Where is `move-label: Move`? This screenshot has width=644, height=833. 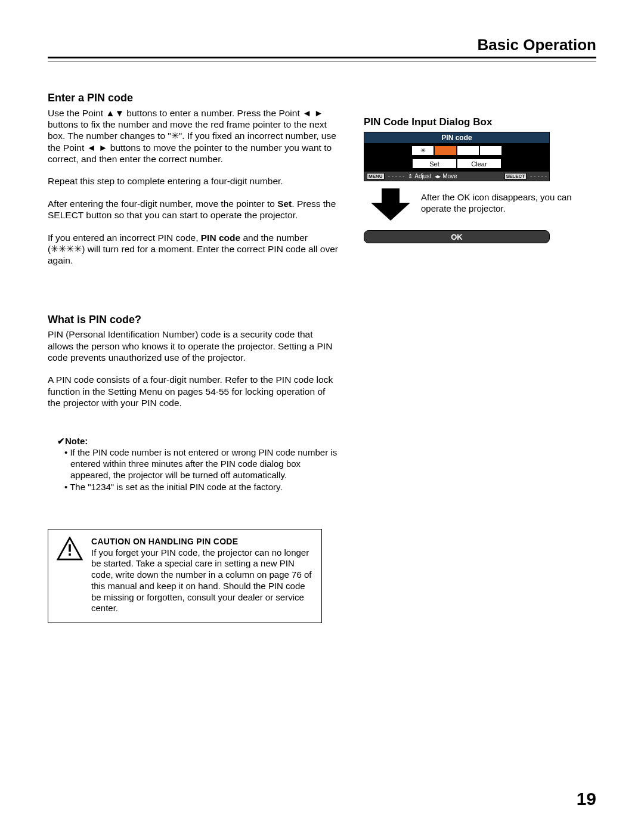 move-label: Move is located at coordinates (450, 176).